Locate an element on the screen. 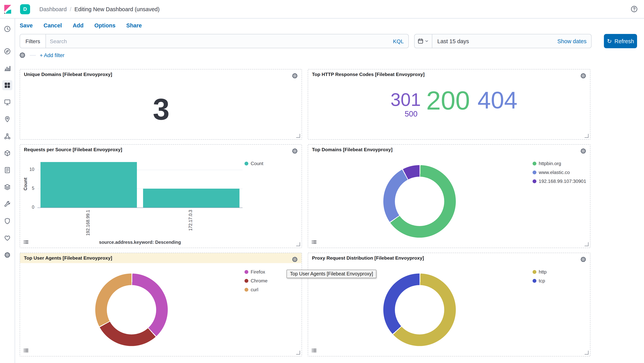 This screenshot has height=363, width=644. panel-top-user-agents: Top User Agents [Filebeat Envoyproxy] Fi… is located at coordinates (161, 304).